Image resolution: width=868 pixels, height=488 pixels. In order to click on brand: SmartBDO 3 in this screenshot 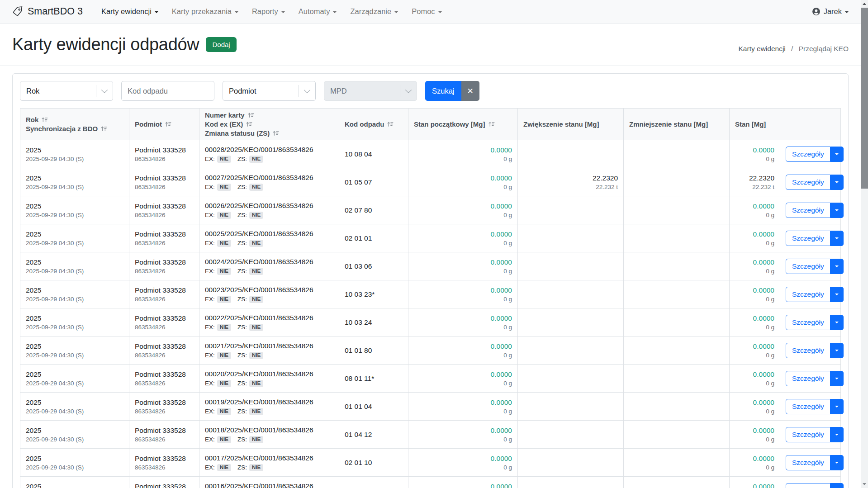, I will do `click(47, 12)`.